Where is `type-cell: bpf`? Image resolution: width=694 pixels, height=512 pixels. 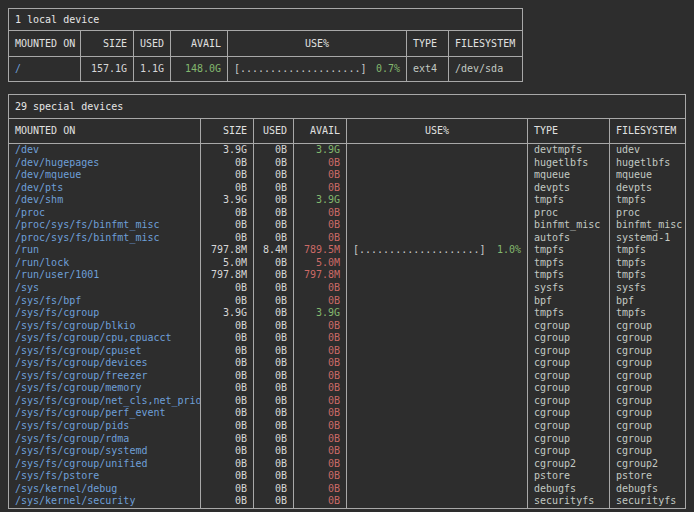
type-cell: bpf is located at coordinates (569, 302).